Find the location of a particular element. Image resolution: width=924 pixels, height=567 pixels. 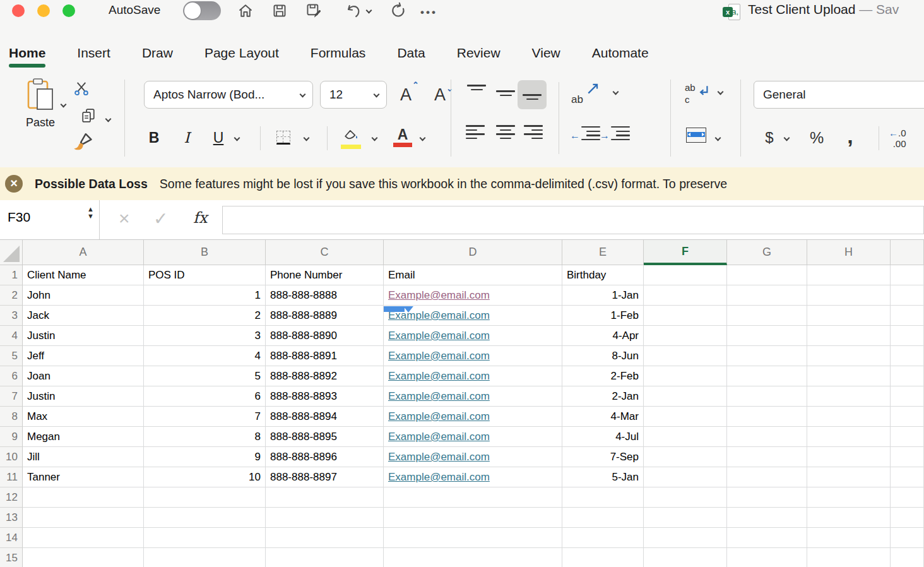

cell-partial3 is located at coordinates (908, 316).